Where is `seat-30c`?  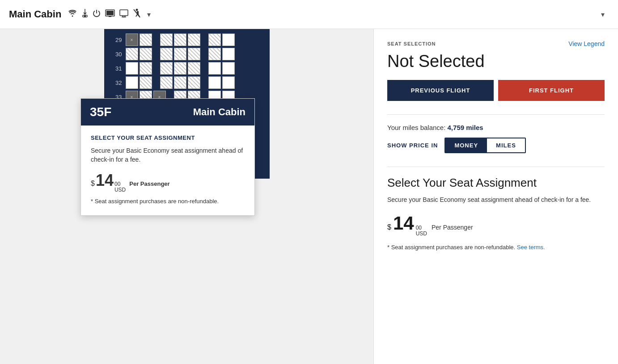
seat-30c is located at coordinates (166, 54).